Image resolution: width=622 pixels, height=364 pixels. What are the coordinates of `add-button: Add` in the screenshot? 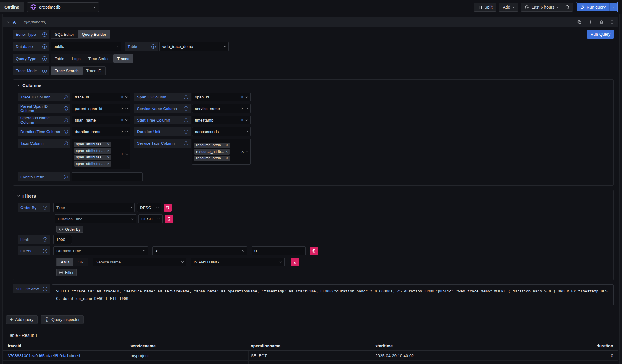 It's located at (508, 7).